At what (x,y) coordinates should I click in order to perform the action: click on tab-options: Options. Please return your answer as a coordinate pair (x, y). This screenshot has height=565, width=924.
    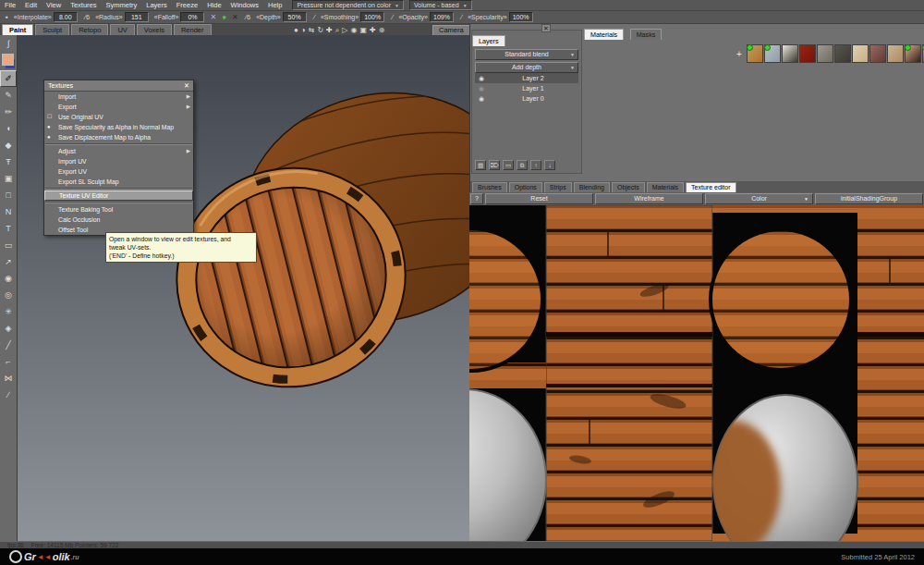
    Looking at the image, I should click on (526, 187).